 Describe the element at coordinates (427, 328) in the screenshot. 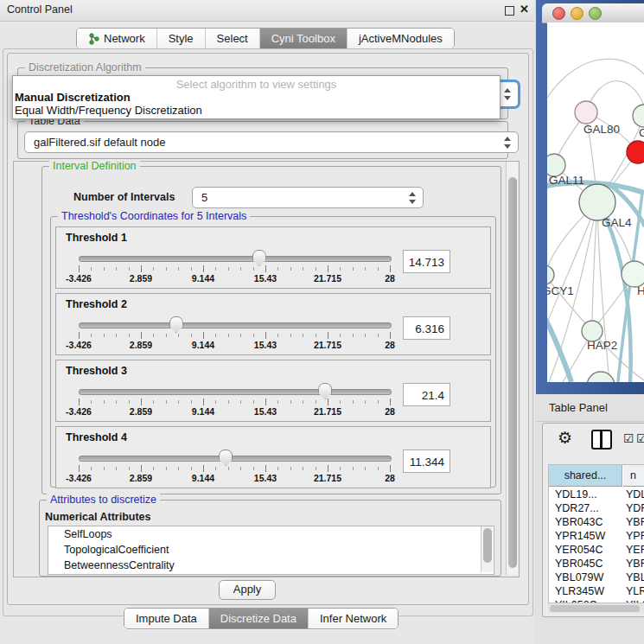

I see `threshold-value-field: 6.316` at that location.